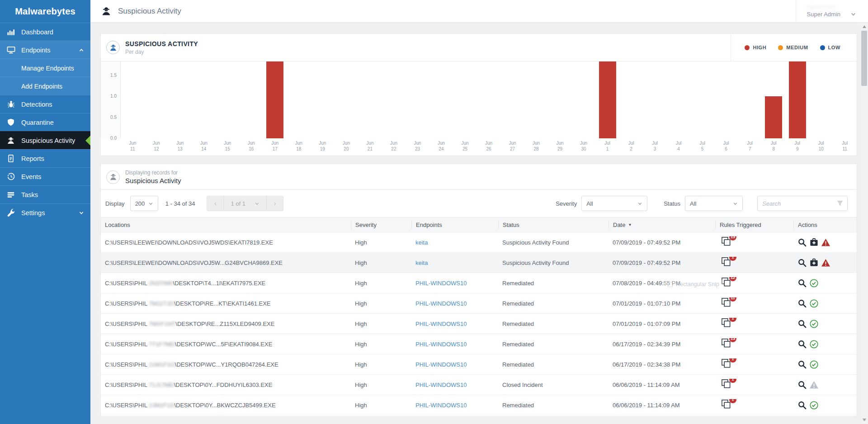 This screenshot has height=424, width=868. Describe the element at coordinates (215, 203) in the screenshot. I see `prev-page-button: ‹` at that location.